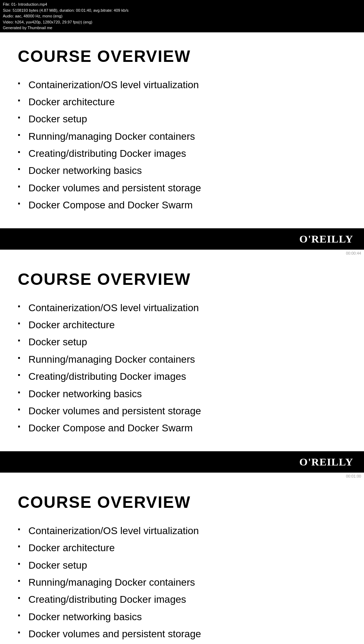 Image resolution: width=364 pixels, height=644 pixels. What do you see at coordinates (182, 502) in the screenshot?
I see `slide-3-title: COURSE OVERVIEW` at bounding box center [182, 502].